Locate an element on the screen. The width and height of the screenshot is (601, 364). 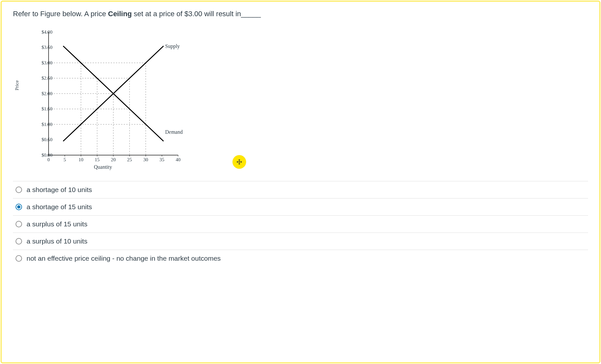
chart-figure: Price is located at coordinates (107, 100).